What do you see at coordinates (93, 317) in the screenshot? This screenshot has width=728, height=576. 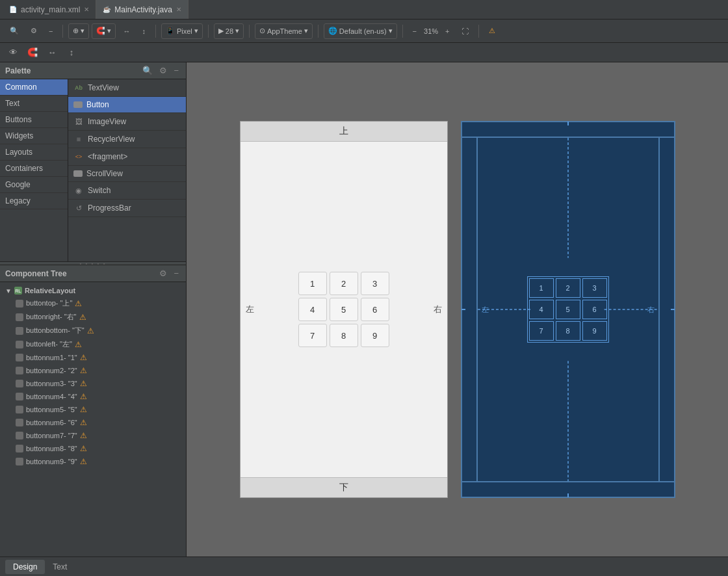 I see `tree-buttonright: buttonright- "右" ⚠` at bounding box center [93, 317].